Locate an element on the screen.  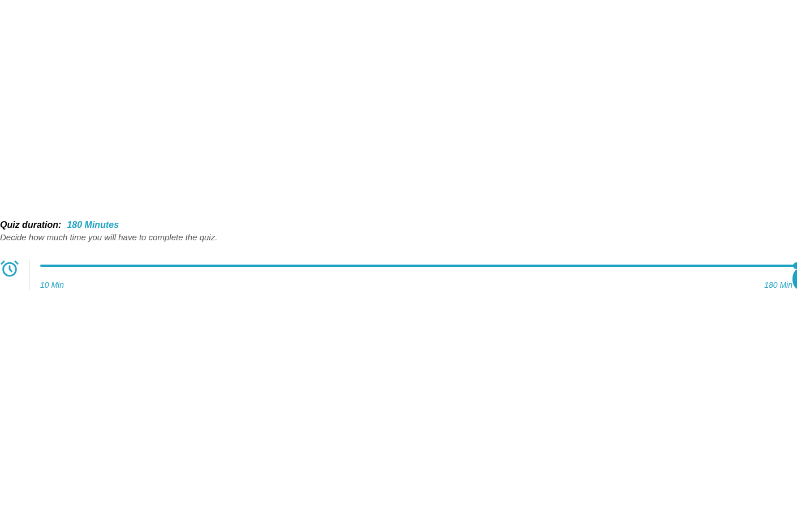
slider-thumb is located at coordinates (795, 266).